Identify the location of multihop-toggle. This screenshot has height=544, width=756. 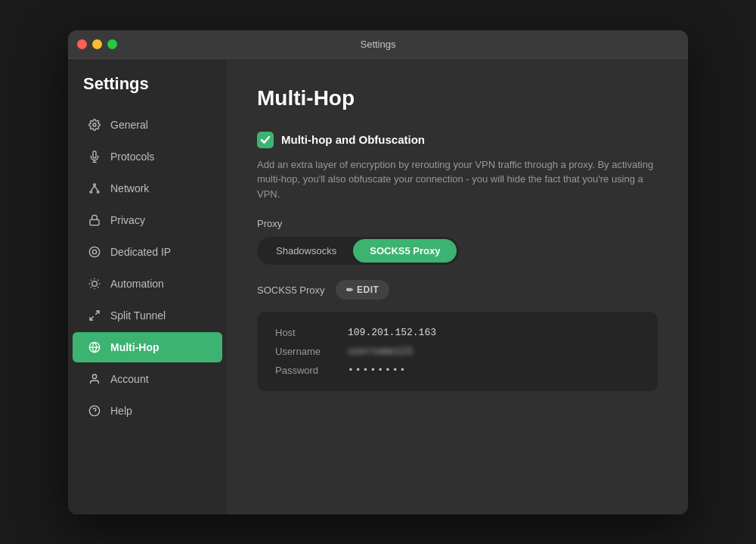
(265, 140).